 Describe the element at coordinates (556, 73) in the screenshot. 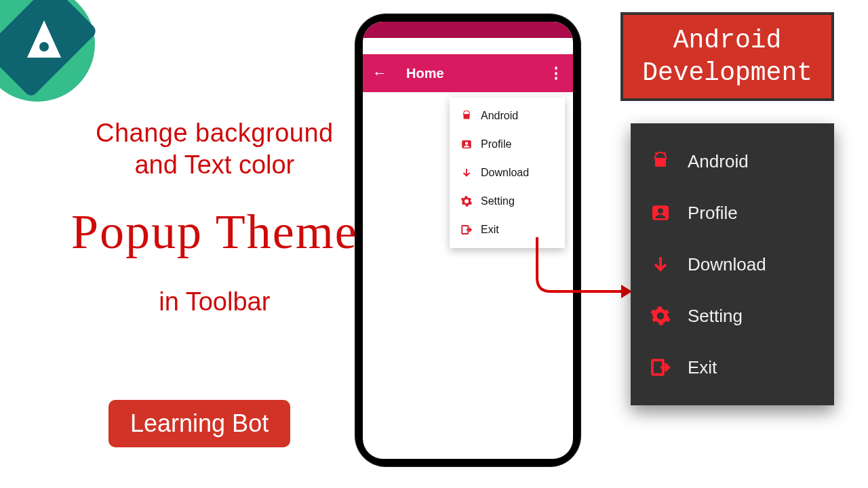

I see `overflow-menu-icon: ⋮` at that location.